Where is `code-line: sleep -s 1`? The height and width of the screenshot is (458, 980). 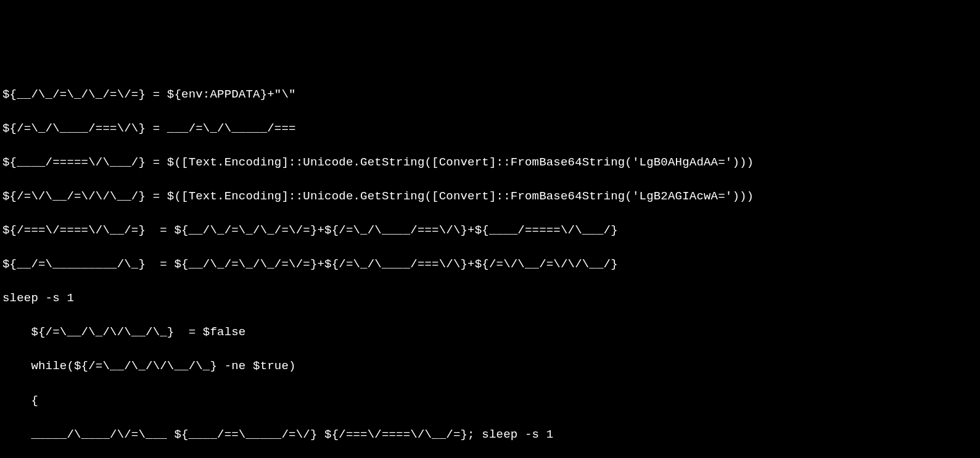
code-line: sleep -s 1 is located at coordinates (490, 299).